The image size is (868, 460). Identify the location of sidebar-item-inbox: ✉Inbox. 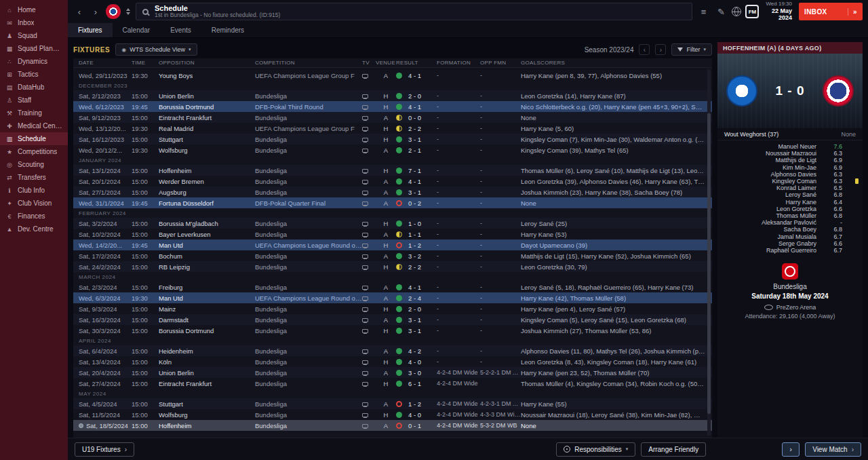
(34, 23).